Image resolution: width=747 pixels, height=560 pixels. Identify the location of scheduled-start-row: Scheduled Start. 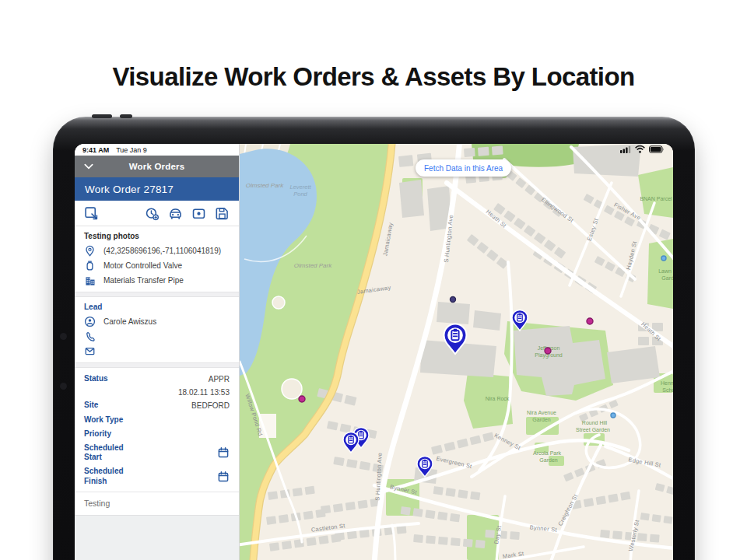
(157, 453).